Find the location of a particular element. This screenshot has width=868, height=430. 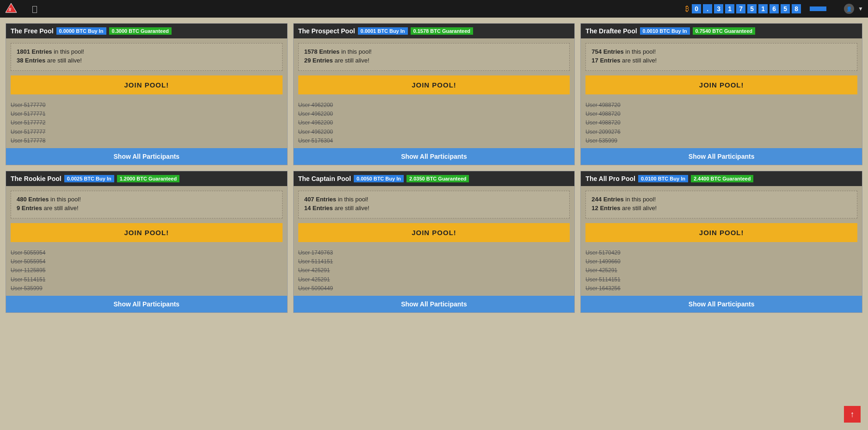

list-item: User 5177778 is located at coordinates (147, 141).